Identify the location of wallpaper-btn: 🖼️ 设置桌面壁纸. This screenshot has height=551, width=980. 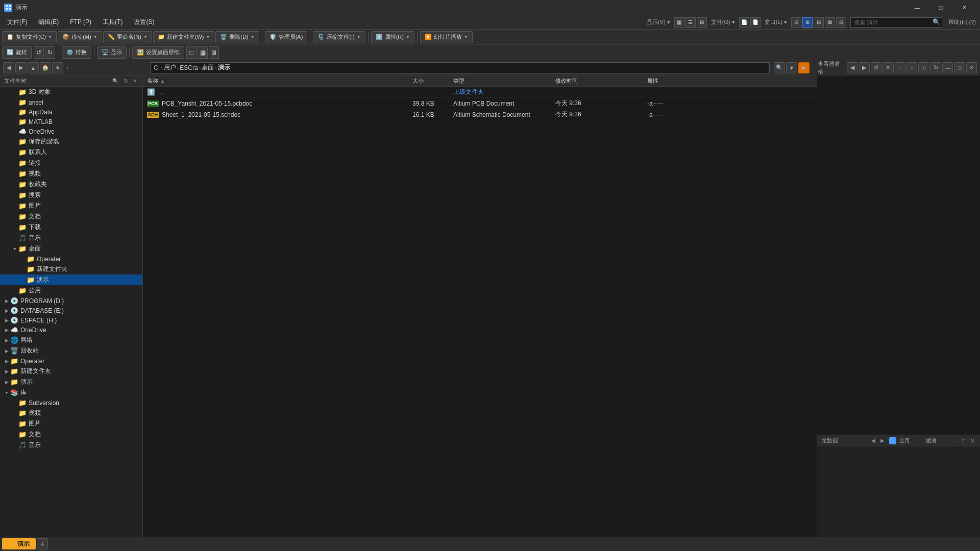
(158, 53).